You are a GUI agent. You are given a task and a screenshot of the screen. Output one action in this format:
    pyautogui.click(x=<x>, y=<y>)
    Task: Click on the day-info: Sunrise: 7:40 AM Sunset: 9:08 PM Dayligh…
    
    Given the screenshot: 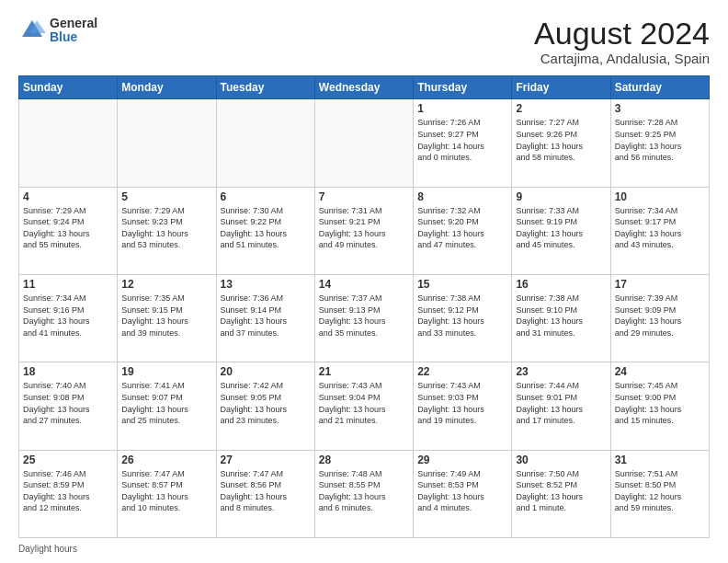 What is the action you would take?
    pyautogui.click(x=68, y=403)
    